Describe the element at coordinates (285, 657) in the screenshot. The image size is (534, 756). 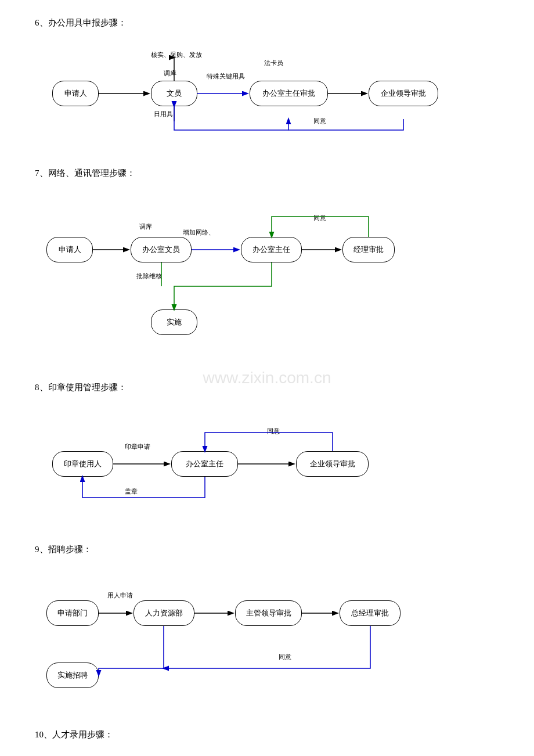
I see `label-9-agree: 同意` at that location.